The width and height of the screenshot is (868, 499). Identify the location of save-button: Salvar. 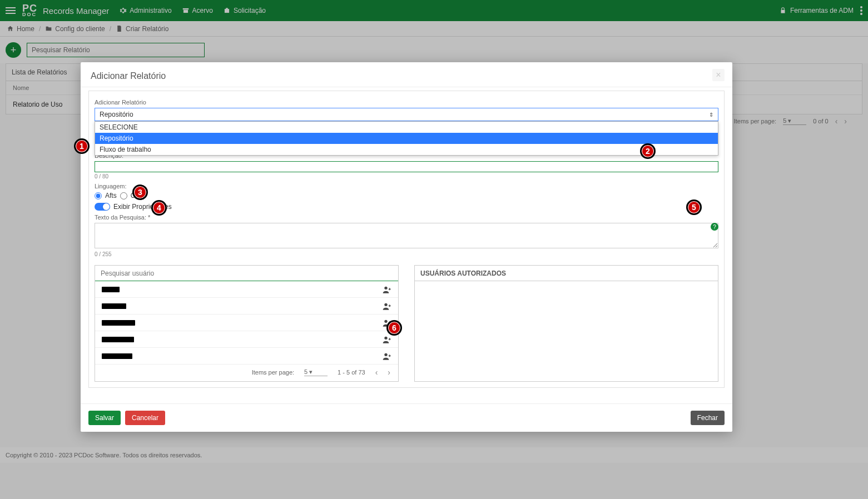
(105, 418).